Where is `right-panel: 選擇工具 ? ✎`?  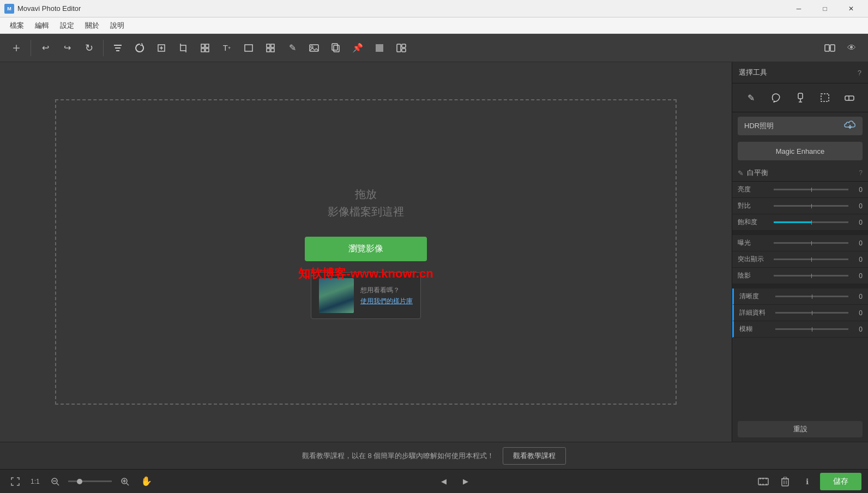 right-panel: 選擇工具 ? ✎ is located at coordinates (800, 252).